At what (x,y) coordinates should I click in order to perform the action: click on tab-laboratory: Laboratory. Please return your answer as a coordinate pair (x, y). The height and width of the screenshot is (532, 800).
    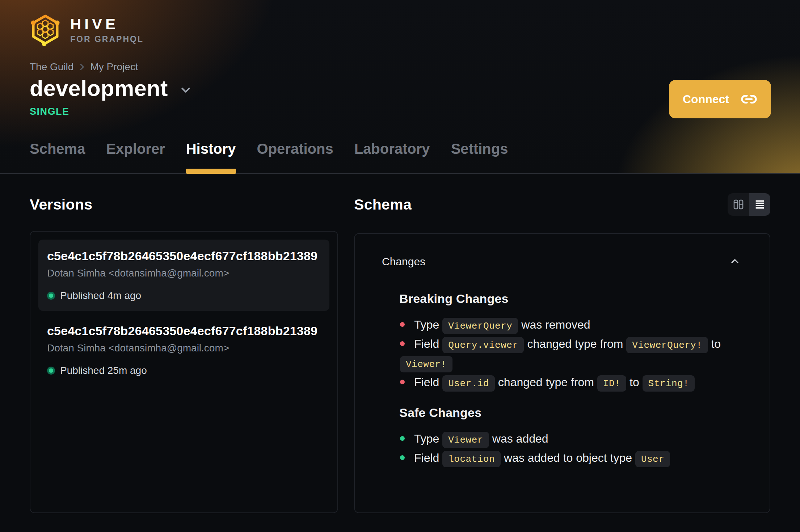
    Looking at the image, I should click on (392, 157).